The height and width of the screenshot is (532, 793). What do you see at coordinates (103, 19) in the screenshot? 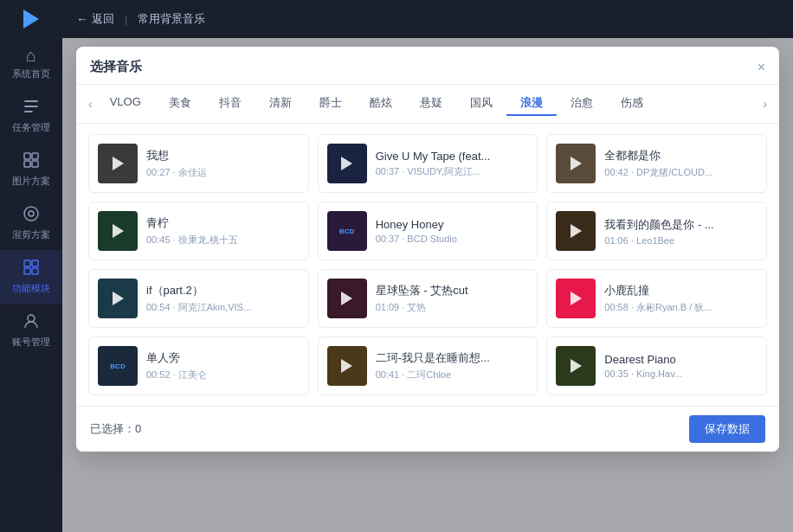
I see `back-label: 返回` at bounding box center [103, 19].